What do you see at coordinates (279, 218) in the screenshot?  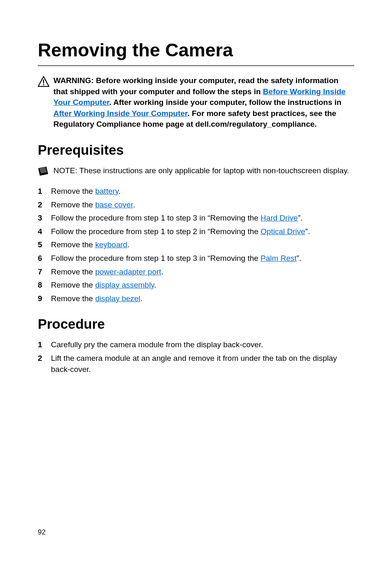 I see `link-hard-drive: Hard Drive` at bounding box center [279, 218].